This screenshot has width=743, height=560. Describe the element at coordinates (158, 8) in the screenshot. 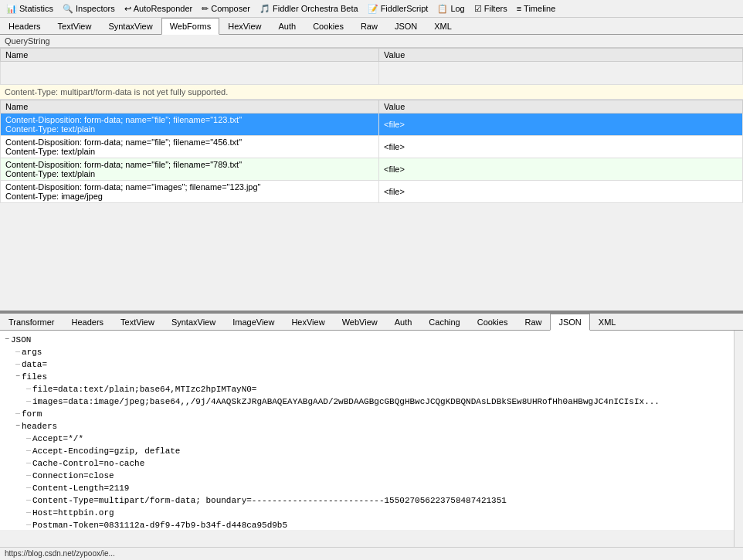

I see `toolbar-autoresponder: ↩ AutoResponder` at that location.